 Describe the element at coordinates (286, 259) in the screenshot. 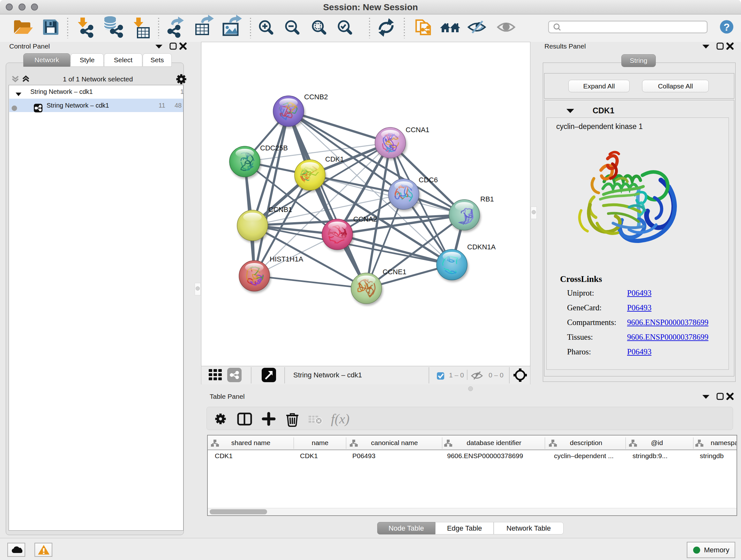

I see `svg-text: HIST1H1A` at that location.